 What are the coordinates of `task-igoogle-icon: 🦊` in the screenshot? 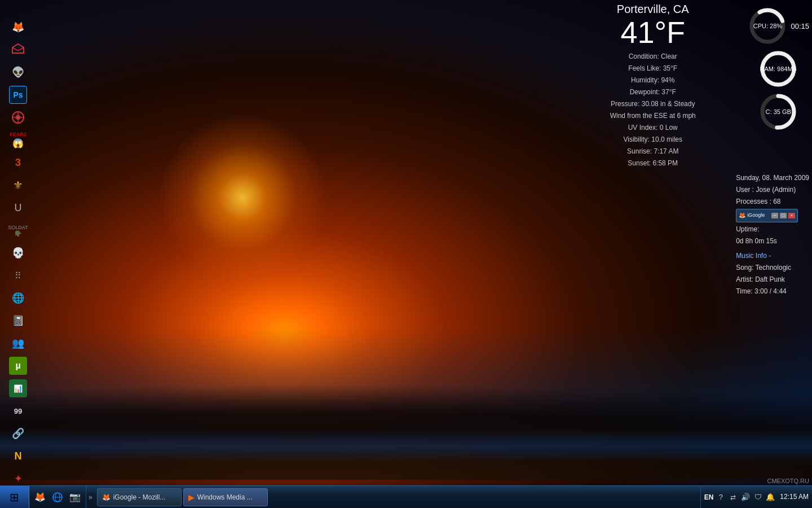 It's located at (106, 497).